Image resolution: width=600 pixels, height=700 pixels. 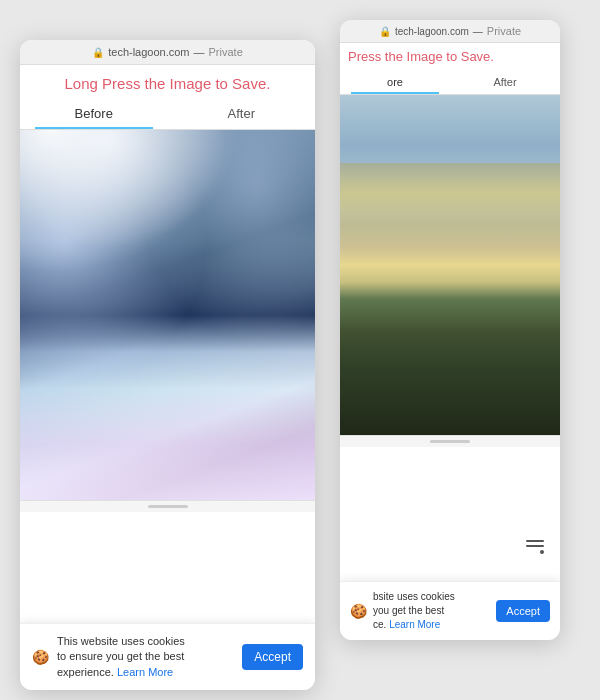 I want to click on front-page-title: Long Press the Image to Save., so click(x=168, y=82).